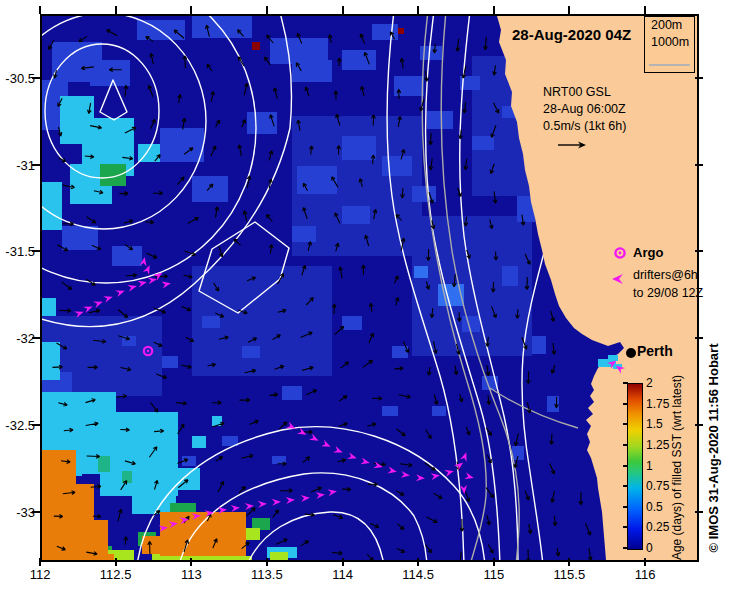 The height and width of the screenshot is (592, 739). Describe the element at coordinates (618, 279) in the screenshot. I see `drifter-marker-icon` at that location.